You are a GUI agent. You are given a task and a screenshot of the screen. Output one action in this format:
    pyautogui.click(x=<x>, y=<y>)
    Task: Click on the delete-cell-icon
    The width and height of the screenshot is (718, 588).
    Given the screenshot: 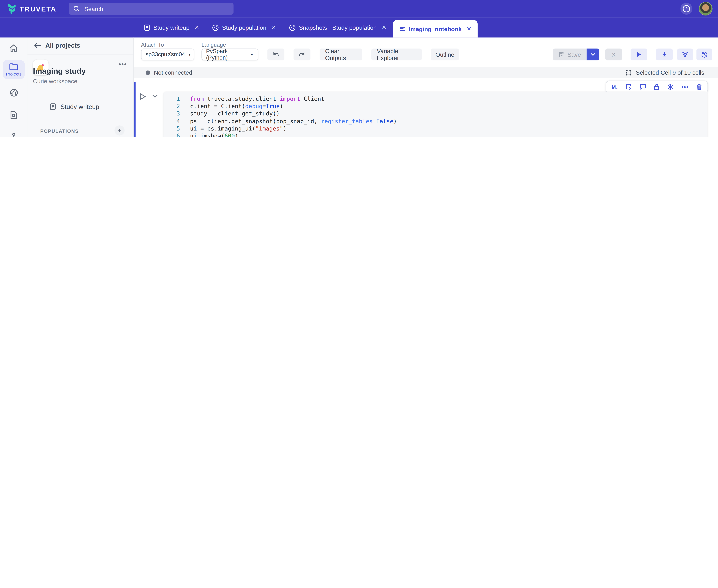 What is the action you would take?
    pyautogui.click(x=699, y=87)
    